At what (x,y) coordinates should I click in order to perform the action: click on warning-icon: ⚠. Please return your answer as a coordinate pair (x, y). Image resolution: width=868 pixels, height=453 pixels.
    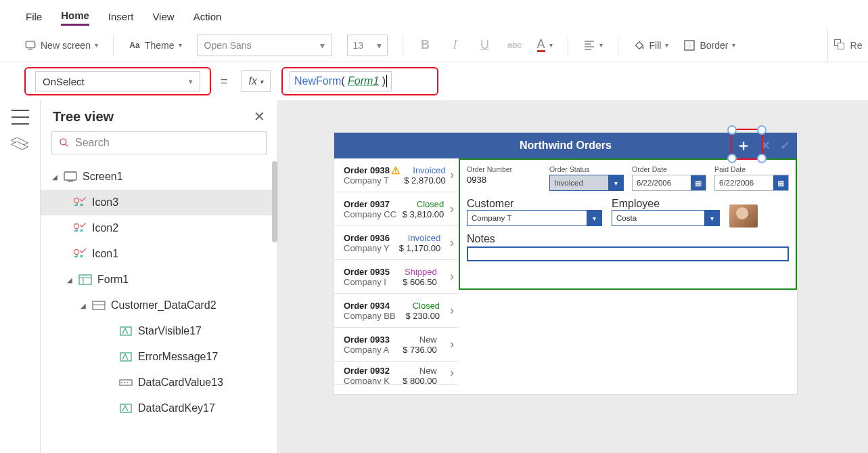
    Looking at the image, I should click on (395, 171).